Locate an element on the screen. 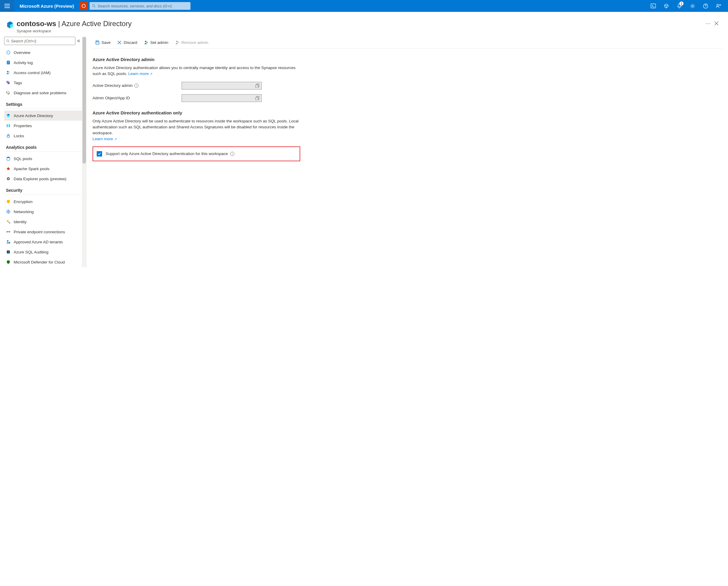 The image size is (728, 586). sidebar-item-identity: Identity is located at coordinates (43, 222).